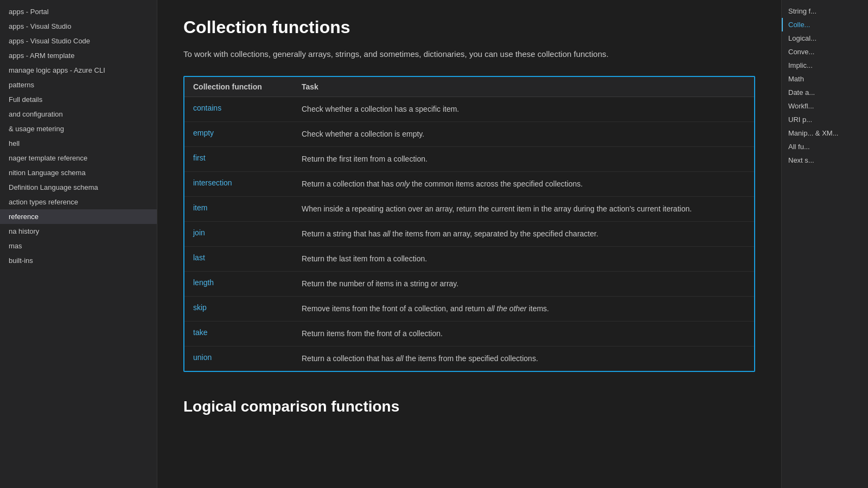 This screenshot has height=488, width=868. Describe the element at coordinates (78, 85) in the screenshot. I see `sidebar-item-patterns: patterns` at that location.